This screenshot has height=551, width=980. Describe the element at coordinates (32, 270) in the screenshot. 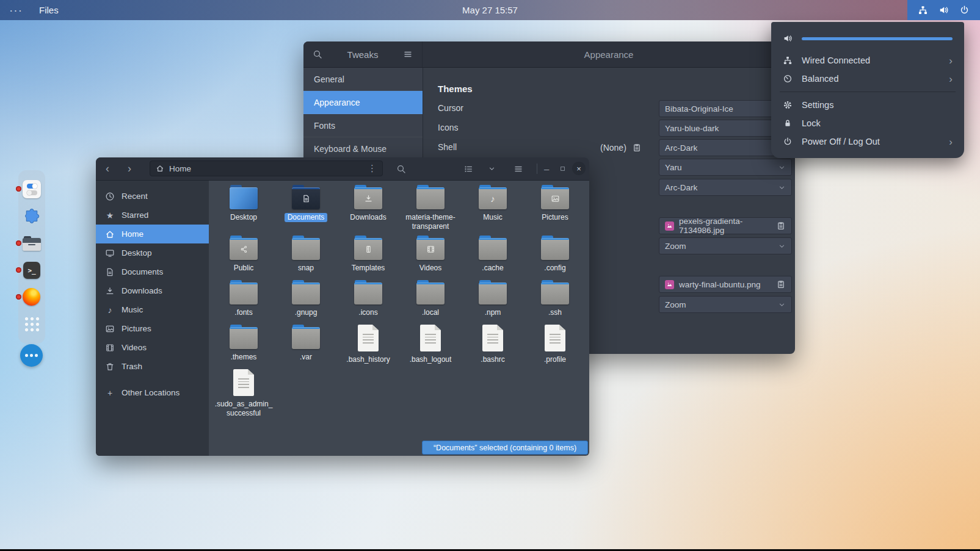

I see `dock-item-terminal: >_` at that location.